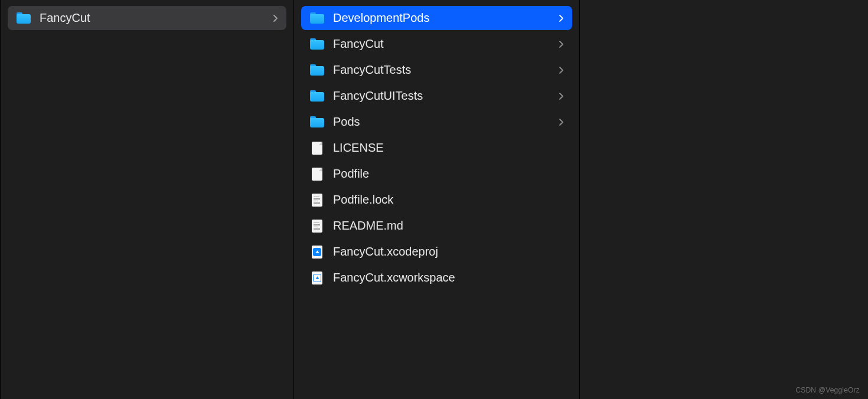  I want to click on list-item: Podfile, so click(437, 174).